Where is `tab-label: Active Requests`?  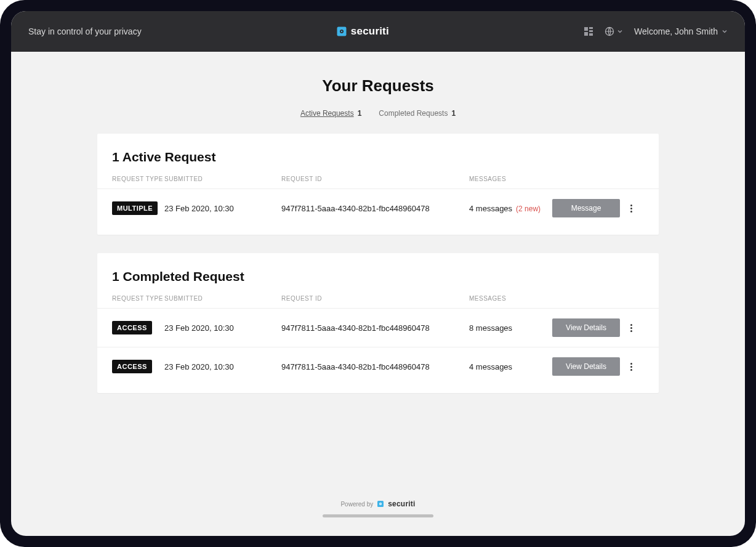
tab-label: Active Requests is located at coordinates (328, 113).